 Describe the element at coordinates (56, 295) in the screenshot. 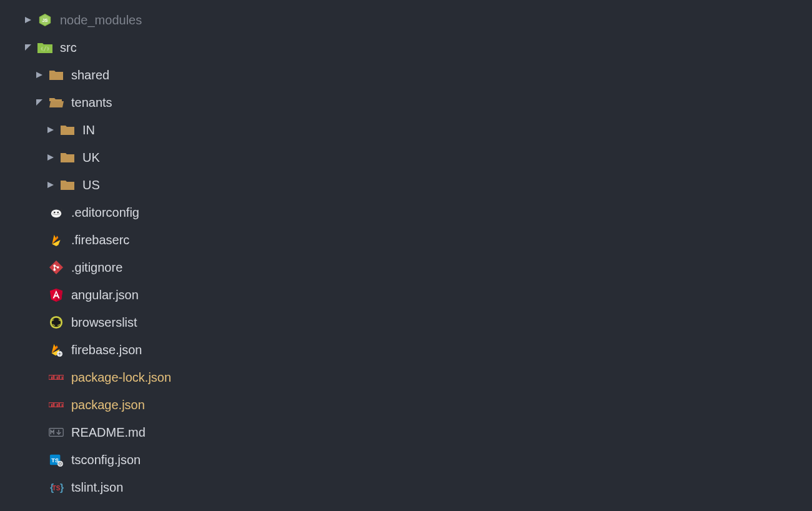

I see `angular-icon` at that location.